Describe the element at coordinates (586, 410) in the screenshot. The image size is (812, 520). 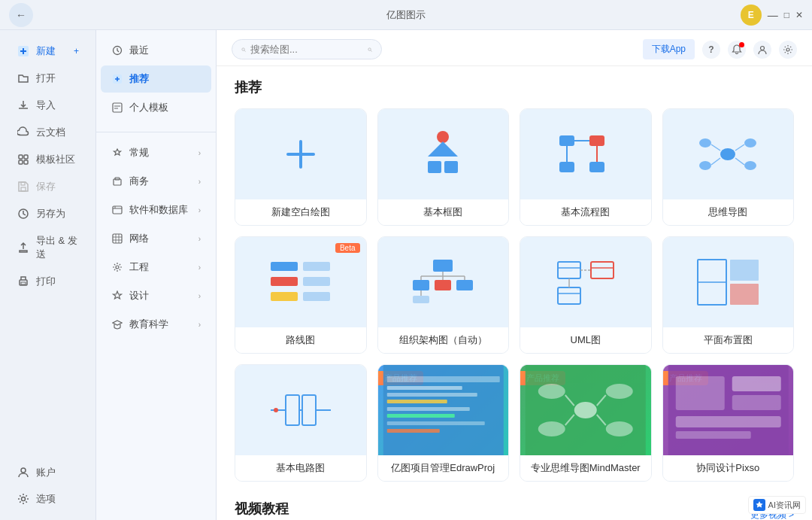
I see `mindmaster-preview` at that location.